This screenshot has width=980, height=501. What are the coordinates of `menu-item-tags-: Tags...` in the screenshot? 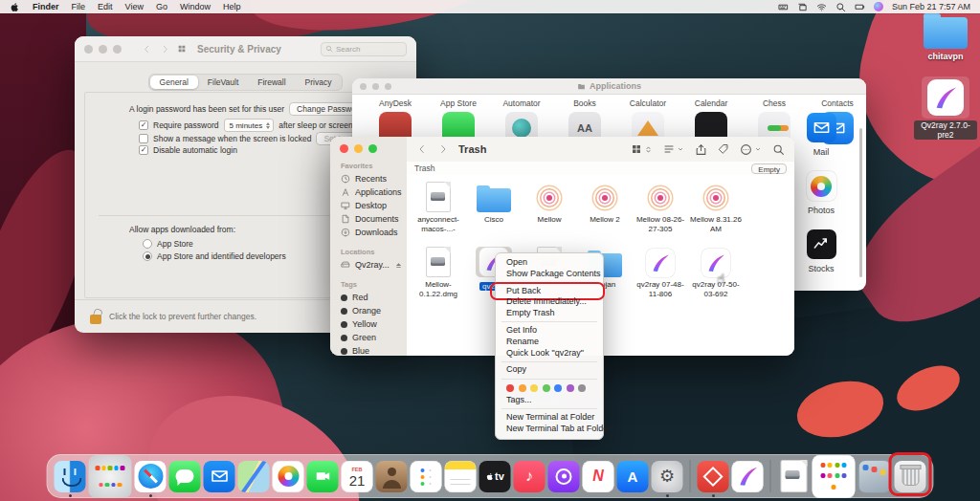 It's located at (549, 401).